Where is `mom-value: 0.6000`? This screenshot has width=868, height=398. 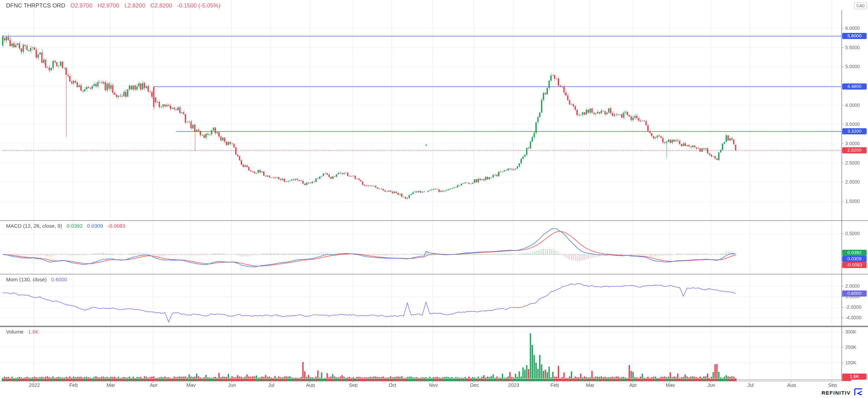
mom-value: 0.6000 is located at coordinates (59, 280).